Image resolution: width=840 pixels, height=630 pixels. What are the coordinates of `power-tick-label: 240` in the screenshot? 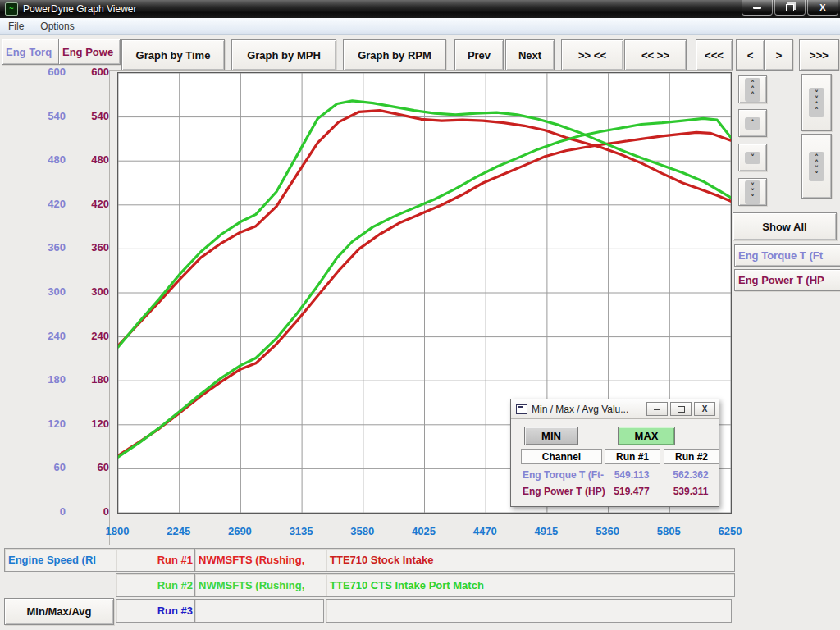 It's located at (91, 336).